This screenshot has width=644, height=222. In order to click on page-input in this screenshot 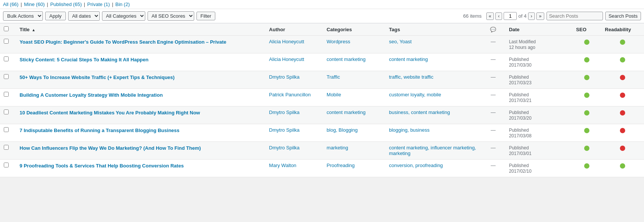, I will do `click(510, 16)`.